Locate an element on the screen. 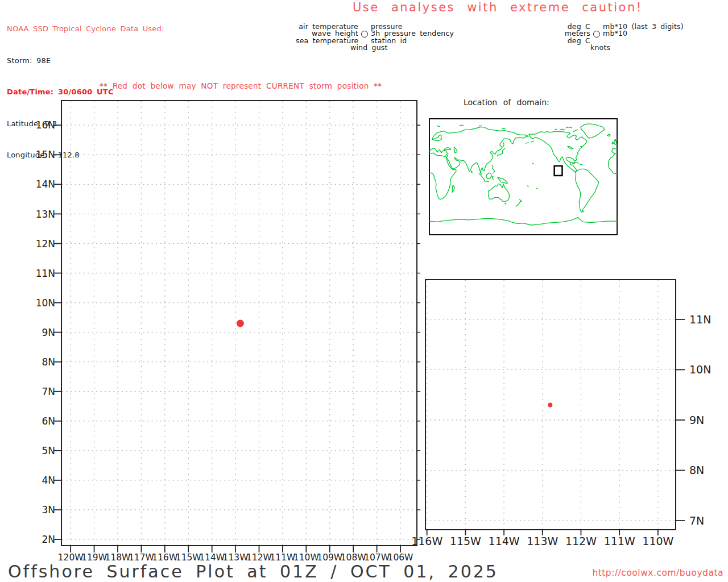 This screenshot has width=728, height=582. storm-longitude: Longitude: −112.8 is located at coordinates (85, 156).